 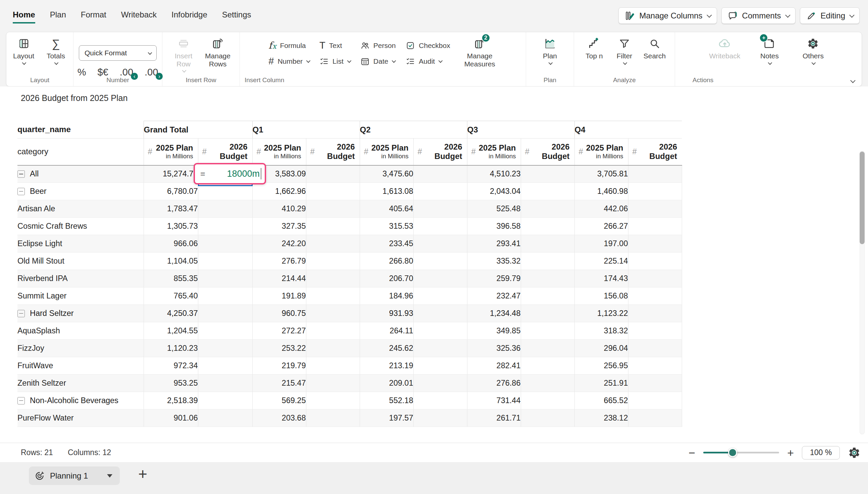 I want to click on value-cell: 318.32, so click(x=601, y=331).